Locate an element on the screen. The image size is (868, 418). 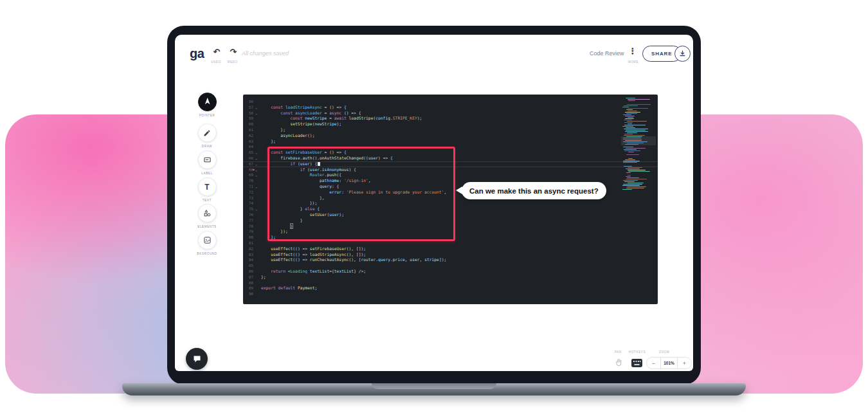
zoom-in-button: + is located at coordinates (684, 363).